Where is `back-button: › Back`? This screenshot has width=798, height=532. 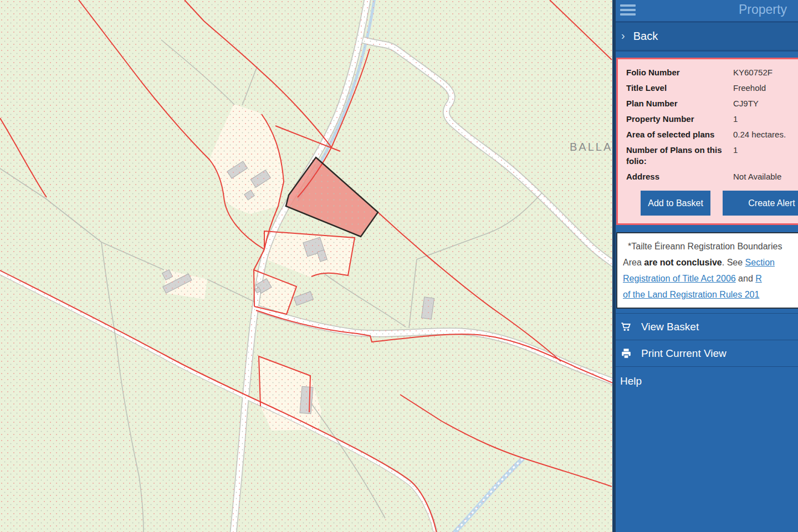
back-button: › Back is located at coordinates (705, 37).